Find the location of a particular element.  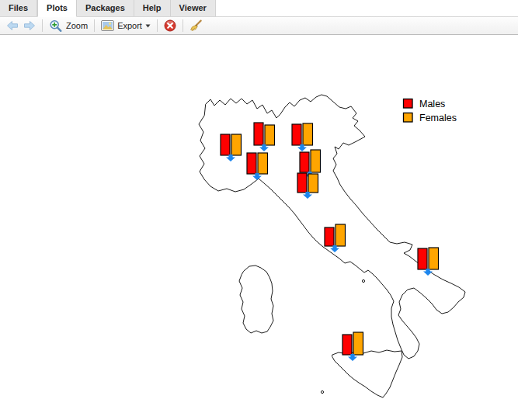

export-button-label: Export is located at coordinates (130, 26).